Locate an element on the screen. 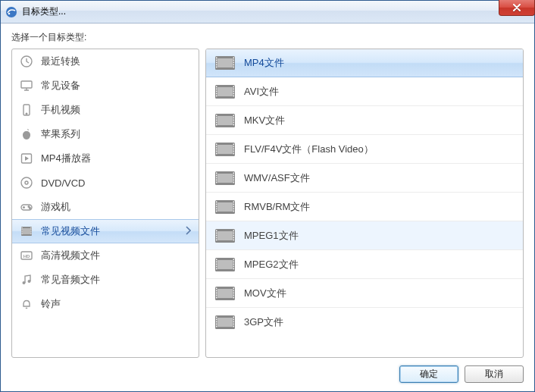 This screenshot has height=392, width=535. ok-button: 确定 is located at coordinates (429, 375).